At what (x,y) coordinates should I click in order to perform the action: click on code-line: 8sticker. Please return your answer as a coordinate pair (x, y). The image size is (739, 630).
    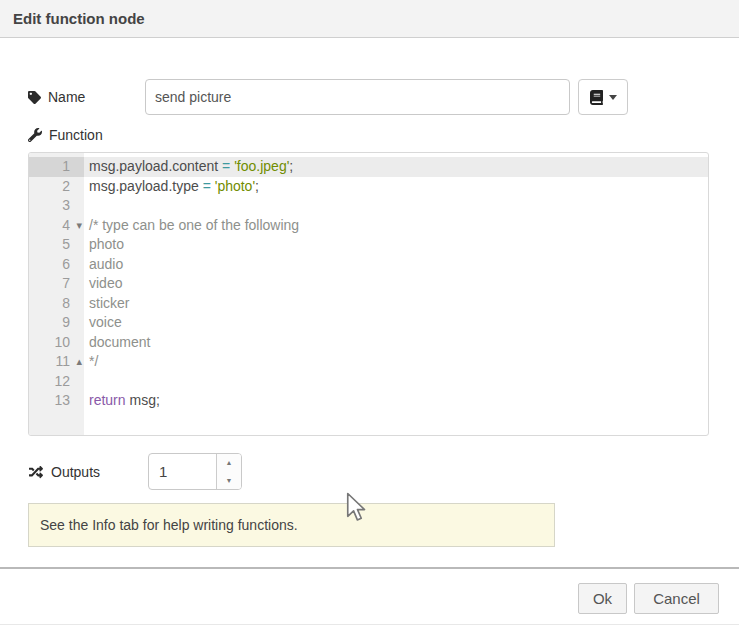
    Looking at the image, I should click on (368, 304).